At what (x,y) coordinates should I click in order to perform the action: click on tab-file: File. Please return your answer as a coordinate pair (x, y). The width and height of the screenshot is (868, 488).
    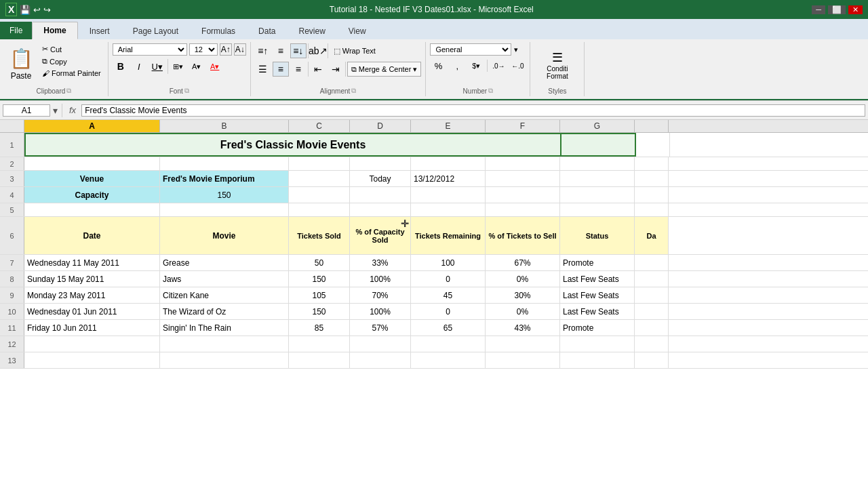
    Looking at the image, I should click on (16, 30).